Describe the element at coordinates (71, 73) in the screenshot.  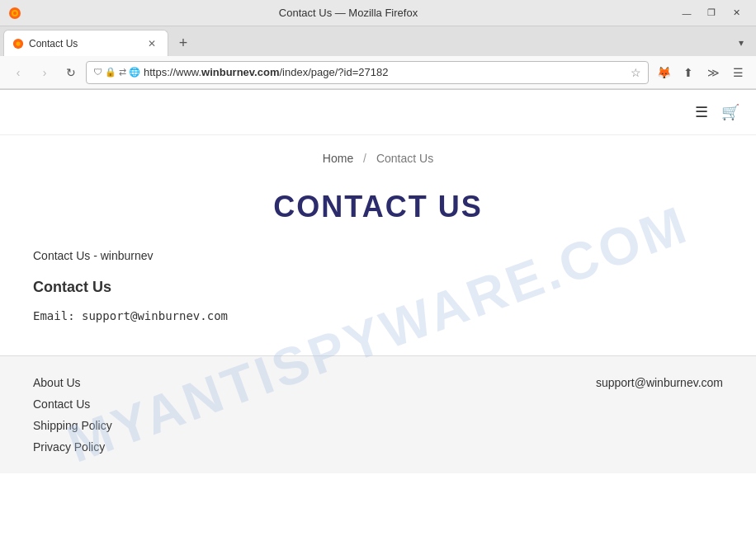
I see `reload-button: ↻` at that location.